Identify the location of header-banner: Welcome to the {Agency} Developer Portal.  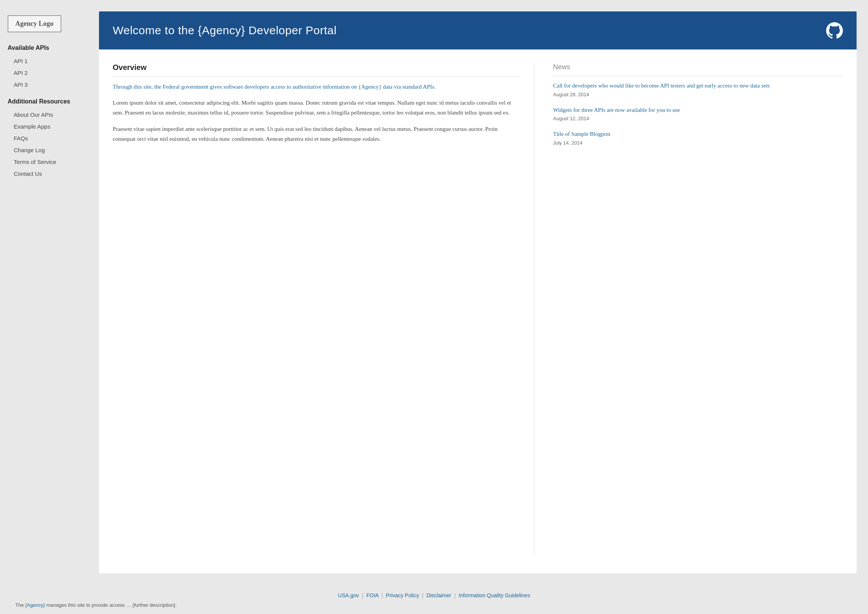
(478, 30).